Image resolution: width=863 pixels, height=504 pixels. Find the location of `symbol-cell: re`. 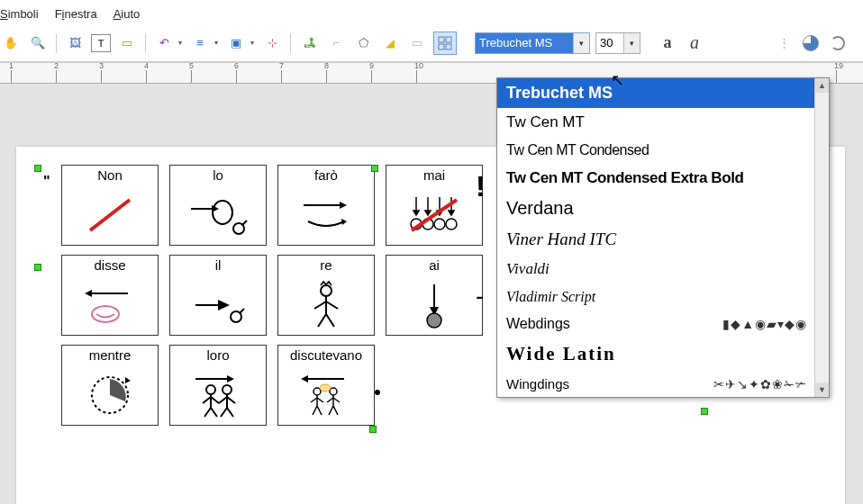

symbol-cell: re is located at coordinates (326, 295).